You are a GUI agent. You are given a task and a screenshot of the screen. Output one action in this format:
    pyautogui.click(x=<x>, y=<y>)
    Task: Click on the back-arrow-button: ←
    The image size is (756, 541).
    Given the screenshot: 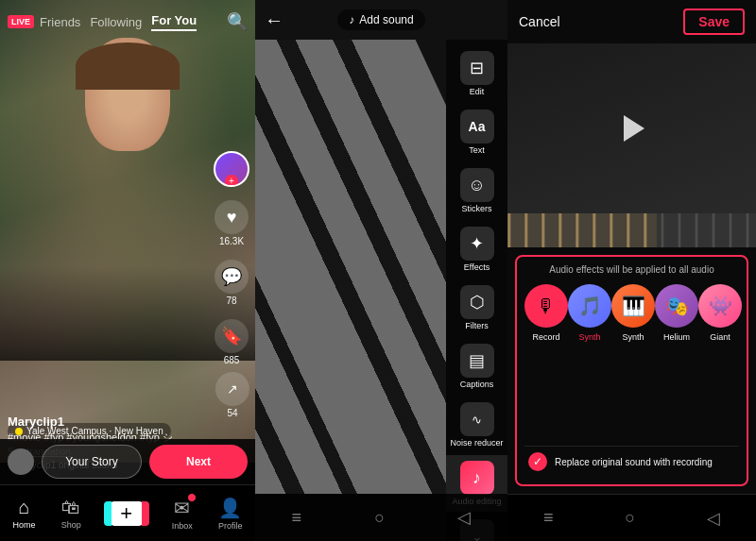 What is the action you would take?
    pyautogui.click(x=274, y=21)
    